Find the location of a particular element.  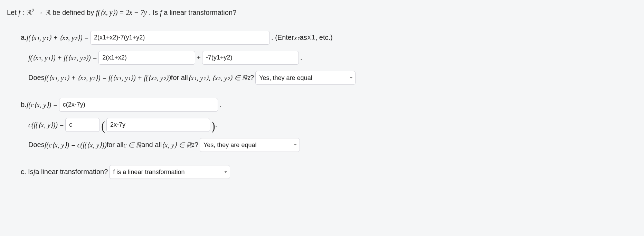

text: , etc.) is located at coordinates (324, 37).